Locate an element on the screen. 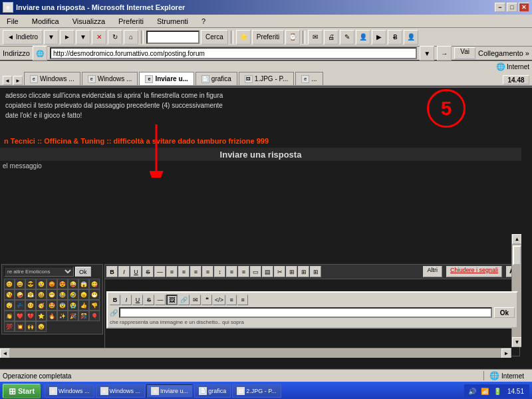 This screenshot has height=399, width=532. extra-button: 👤 is located at coordinates (411, 37).